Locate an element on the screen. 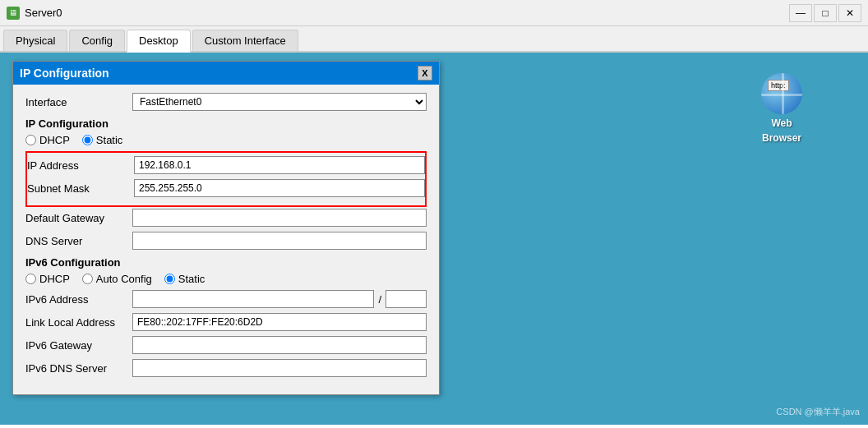  ip-address-label: IP Address is located at coordinates (81, 166).